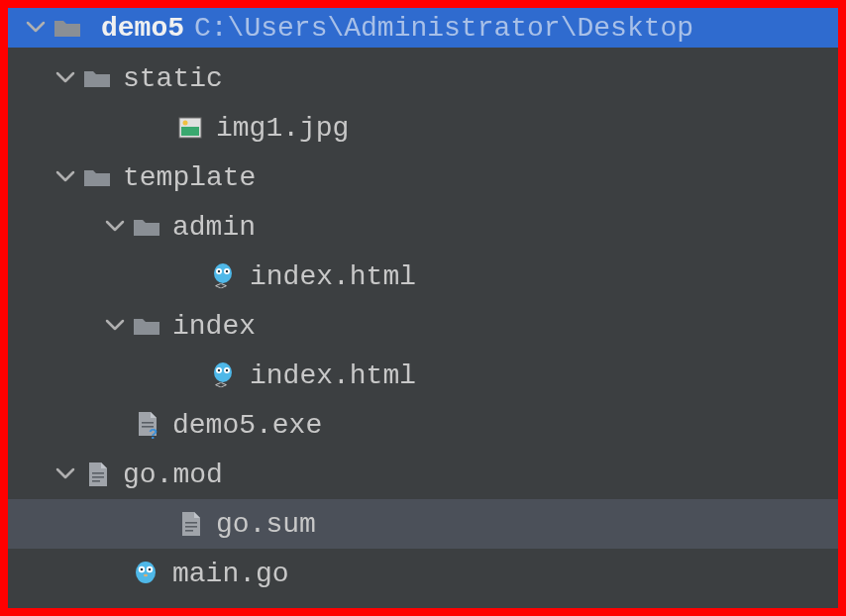  I want to click on image-file-icon, so click(190, 128).